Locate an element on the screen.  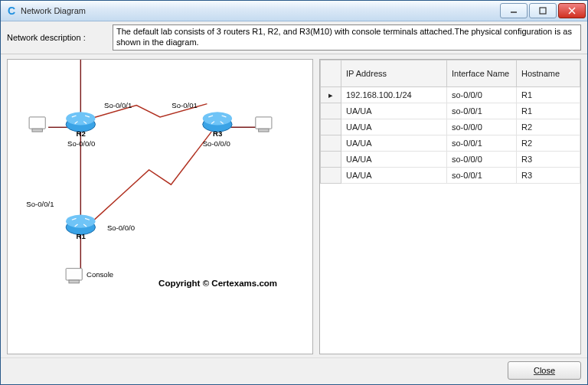
terminal-console: Console is located at coordinates (90, 276).